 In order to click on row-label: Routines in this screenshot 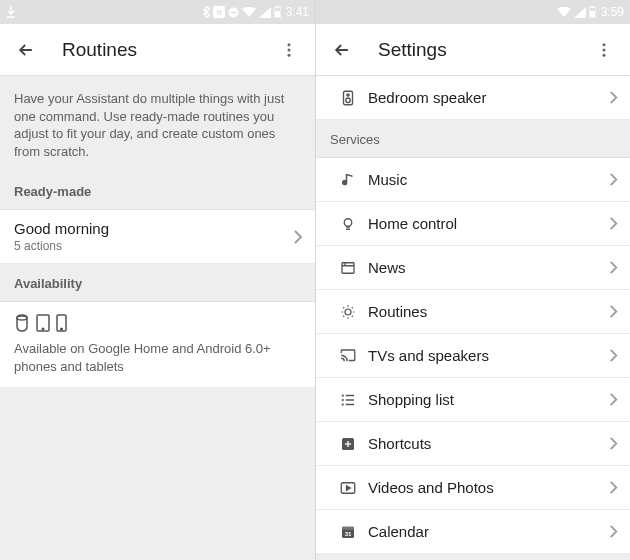, I will do `click(488, 312)`.